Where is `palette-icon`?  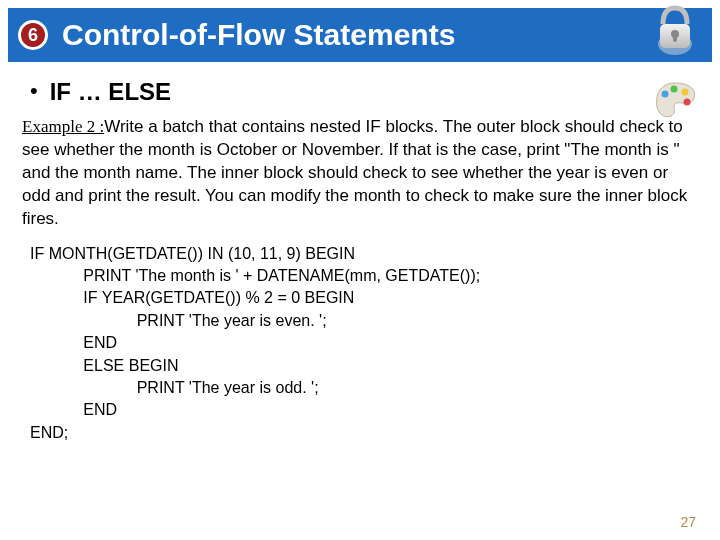
palette-icon is located at coordinates (675, 103).